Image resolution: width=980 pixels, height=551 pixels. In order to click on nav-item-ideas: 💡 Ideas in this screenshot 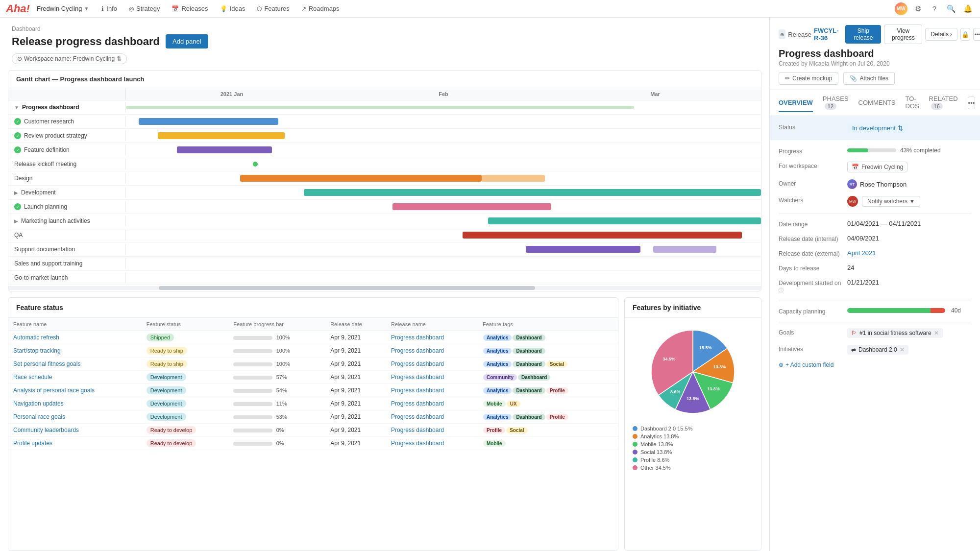, I will do `click(233, 9)`.